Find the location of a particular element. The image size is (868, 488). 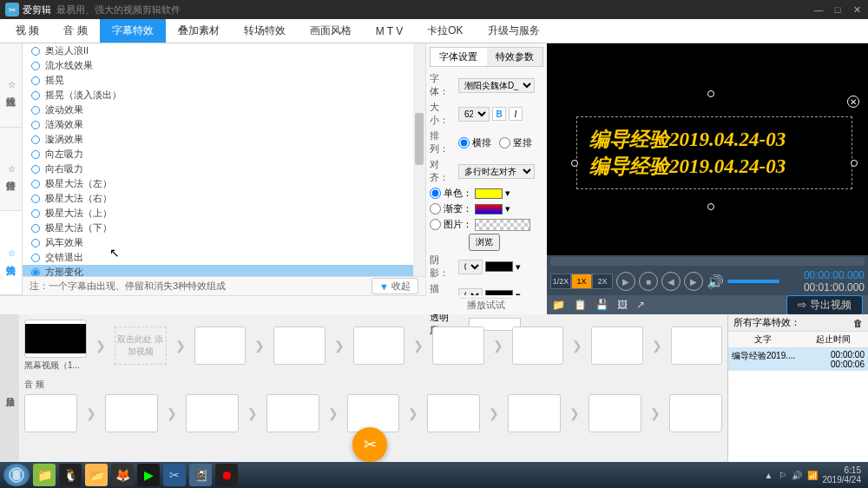

collapse-button: ▼收起 is located at coordinates (395, 287).